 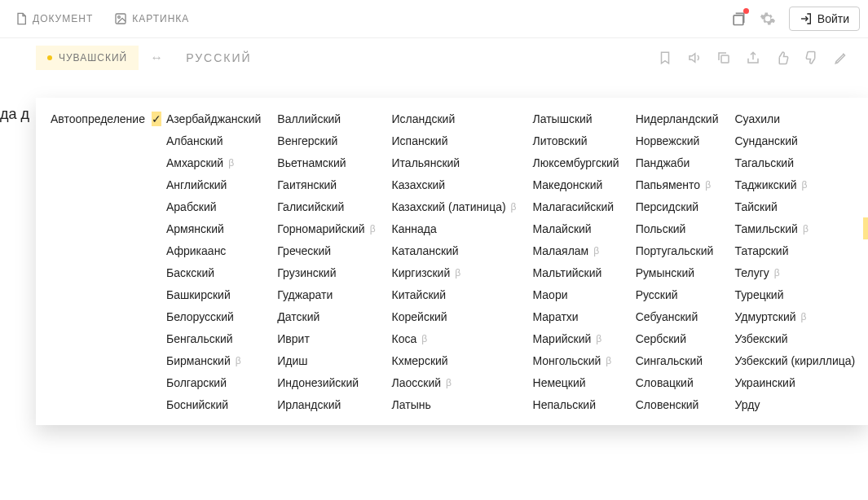 What do you see at coordinates (455, 316) in the screenshot?
I see `language-option: Корейский` at bounding box center [455, 316].